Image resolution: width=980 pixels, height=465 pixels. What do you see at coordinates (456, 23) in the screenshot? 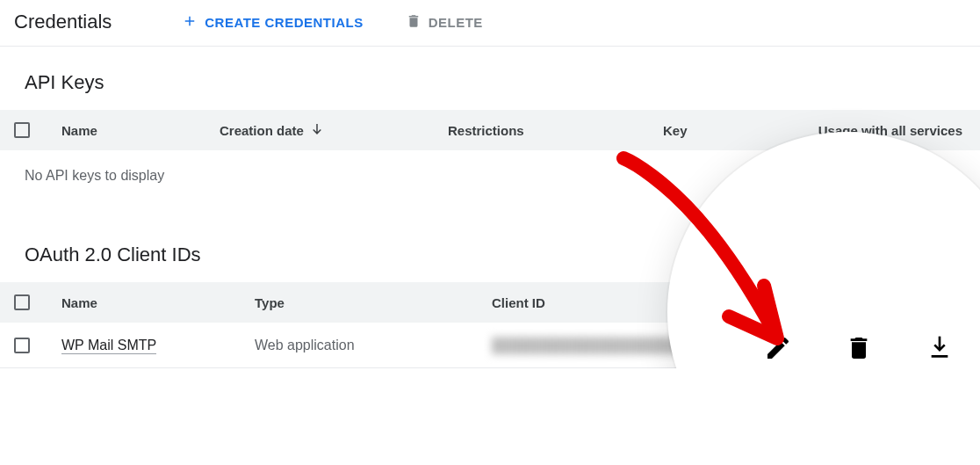
I see `delete-label: DELETE` at bounding box center [456, 23].